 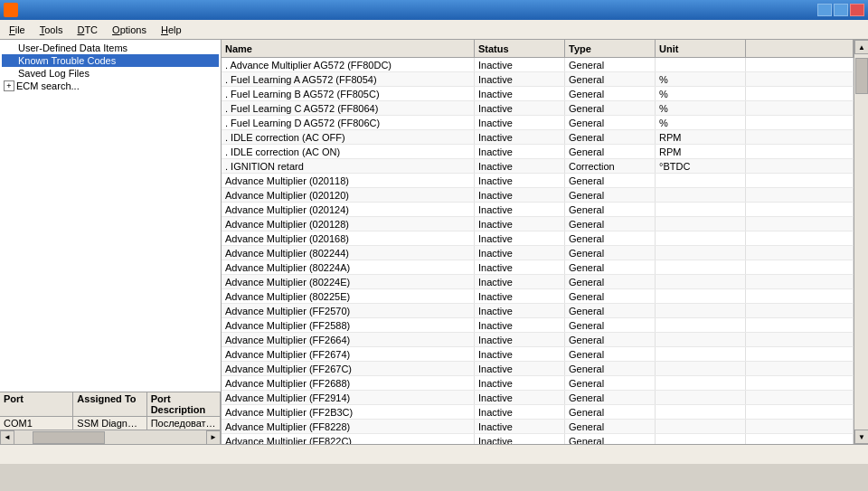 What do you see at coordinates (110, 438) in the screenshot?
I see `h-scroll-track` at bounding box center [110, 438].